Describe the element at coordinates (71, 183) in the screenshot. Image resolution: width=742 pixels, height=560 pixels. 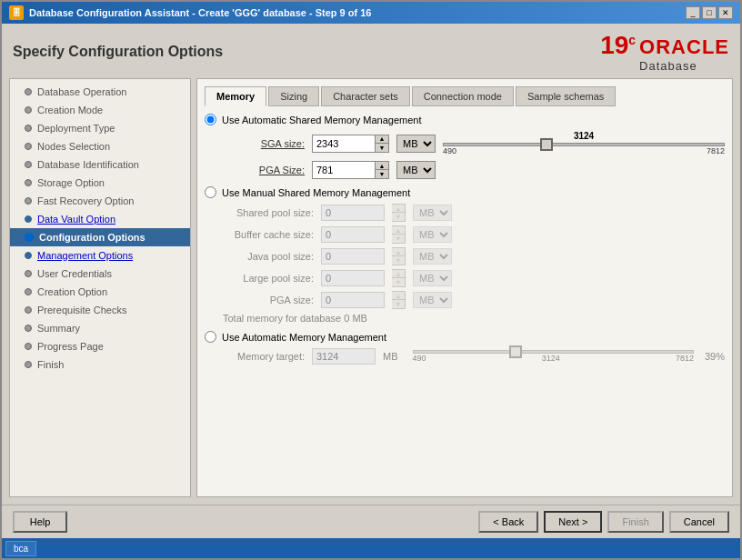
I see `sidebar-label: Storage Option` at that location.